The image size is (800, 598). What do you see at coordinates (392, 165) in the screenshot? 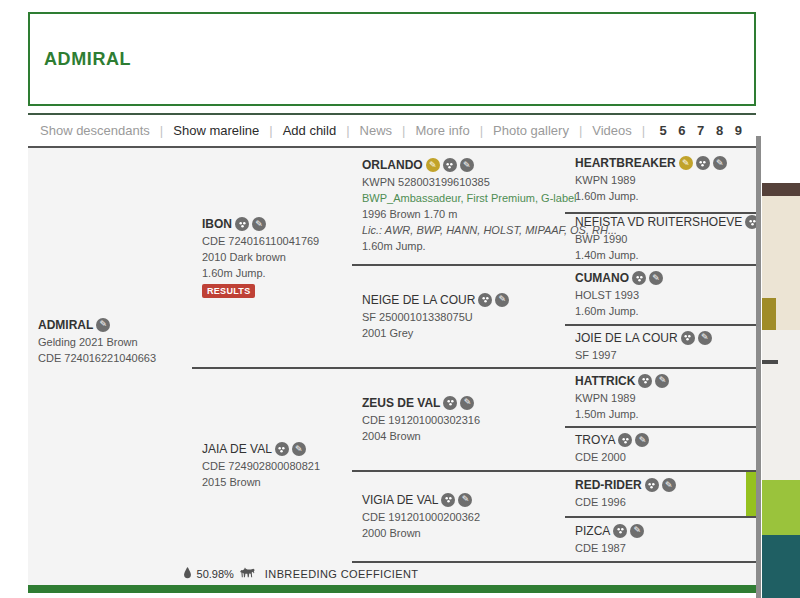
I see `horse-name-link: ORLANDO` at bounding box center [392, 165].